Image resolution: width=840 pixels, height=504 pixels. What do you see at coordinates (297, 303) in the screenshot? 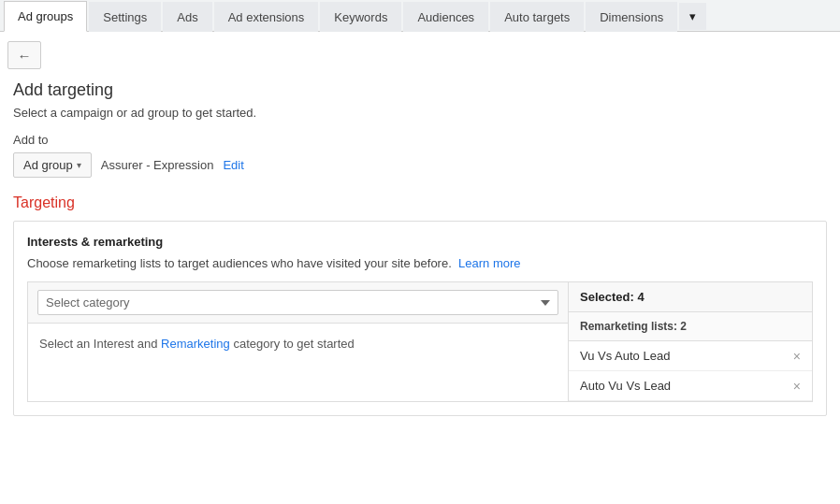
I see `category-header: Select category` at bounding box center [297, 303].